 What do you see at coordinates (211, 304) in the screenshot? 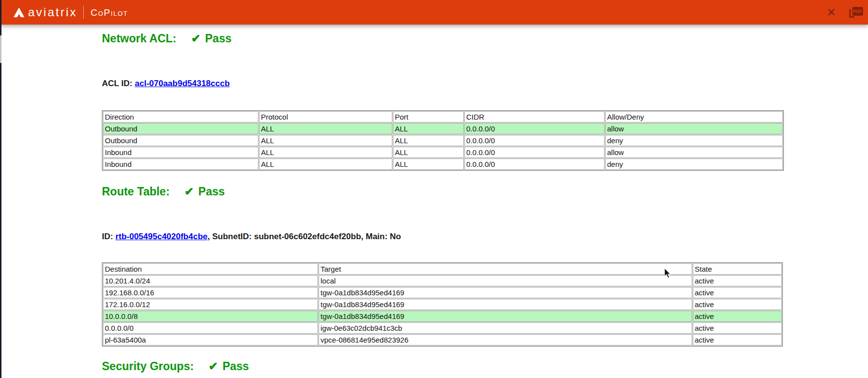
I see `table-cell: 172.16.0.0/12` at bounding box center [211, 304].